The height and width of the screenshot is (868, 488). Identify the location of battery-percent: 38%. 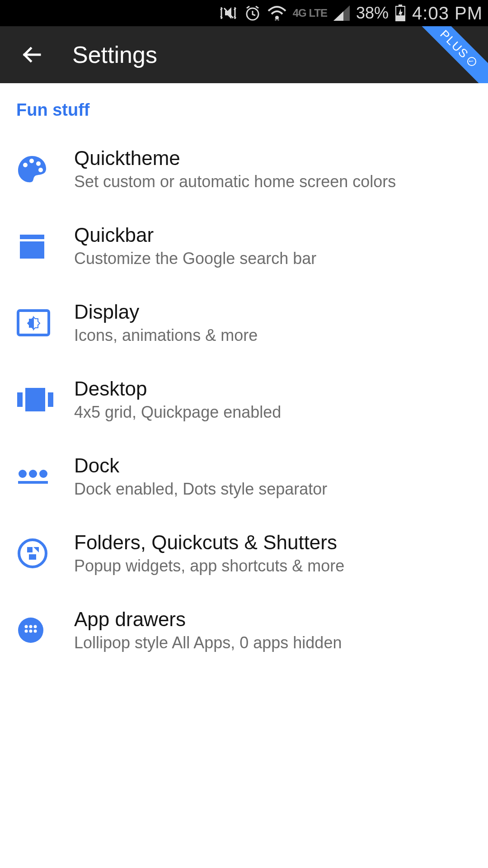
(372, 13).